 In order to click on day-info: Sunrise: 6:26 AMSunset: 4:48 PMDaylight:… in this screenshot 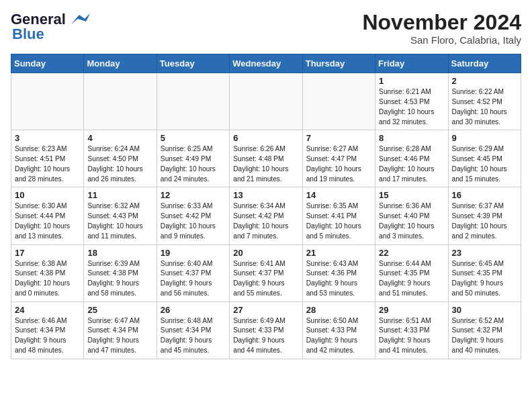, I will do `click(266, 164)`.